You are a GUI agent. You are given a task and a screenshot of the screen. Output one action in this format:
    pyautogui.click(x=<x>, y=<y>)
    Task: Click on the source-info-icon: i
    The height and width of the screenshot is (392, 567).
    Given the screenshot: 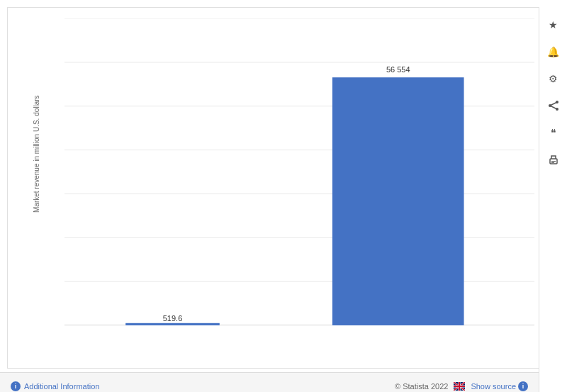 What is the action you would take?
    pyautogui.click(x=523, y=386)
    